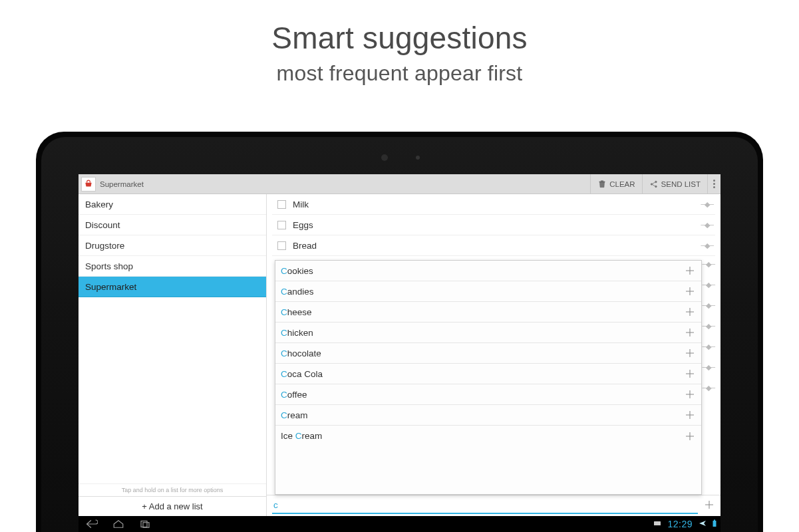  Describe the element at coordinates (92, 524) in the screenshot. I see `nav-back-button` at that location.